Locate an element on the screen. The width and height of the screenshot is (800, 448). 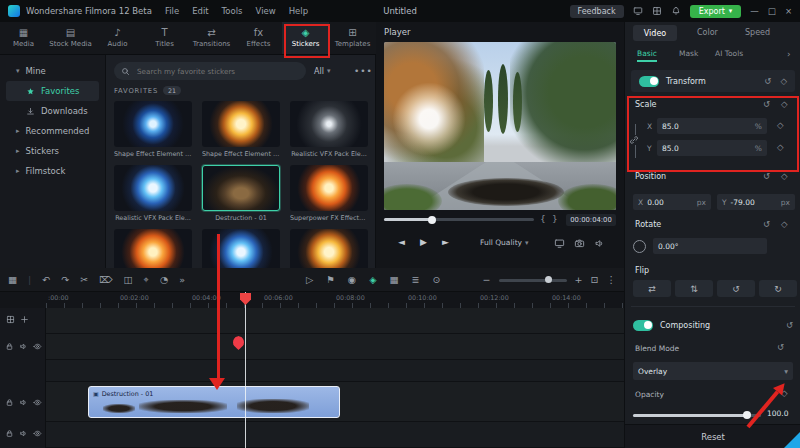
tab-video: Video is located at coordinates (655, 33).